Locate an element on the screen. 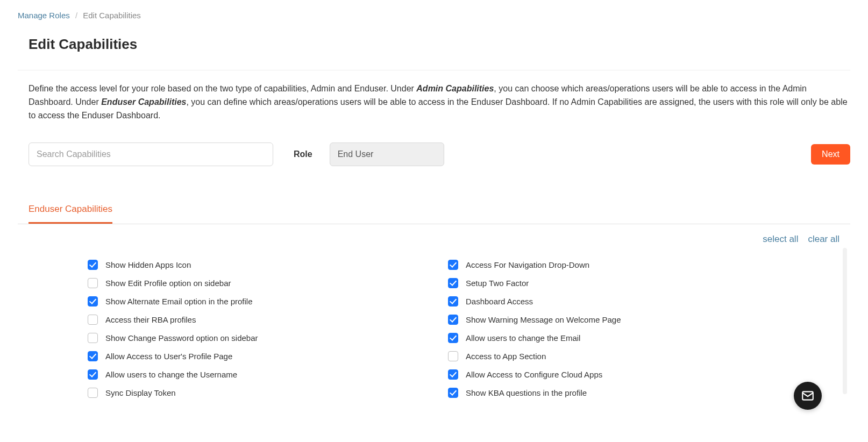 The image size is (868, 442). capability-label: Setup Two Factor is located at coordinates (497, 283).